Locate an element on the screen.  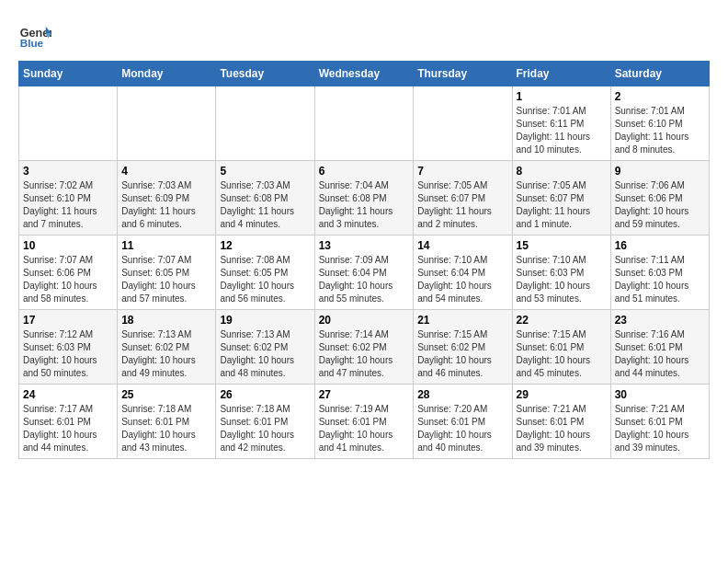
days-header-row: SundayMondayTuesdayWednesdayThursdayFrid… is located at coordinates (364, 74).